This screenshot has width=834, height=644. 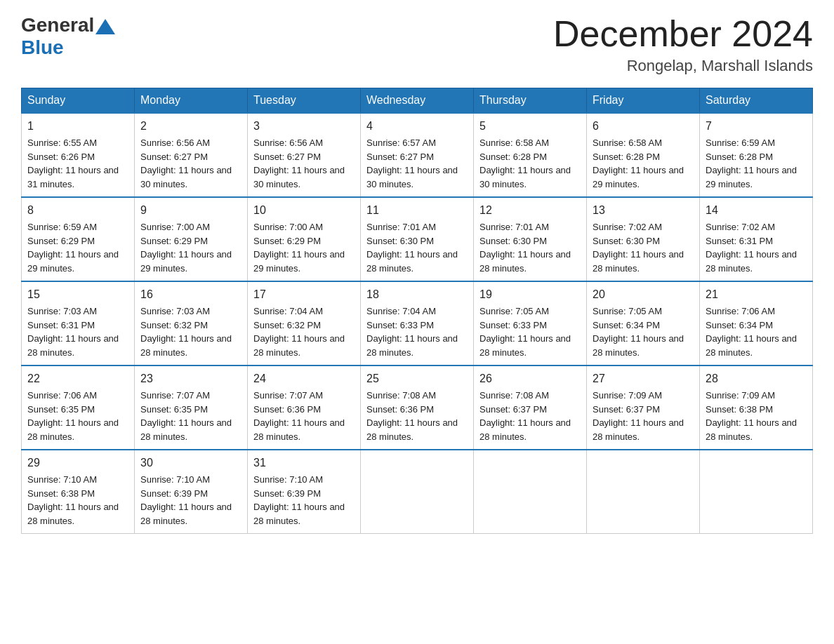 What do you see at coordinates (304, 126) in the screenshot?
I see `day-number: 3` at bounding box center [304, 126].